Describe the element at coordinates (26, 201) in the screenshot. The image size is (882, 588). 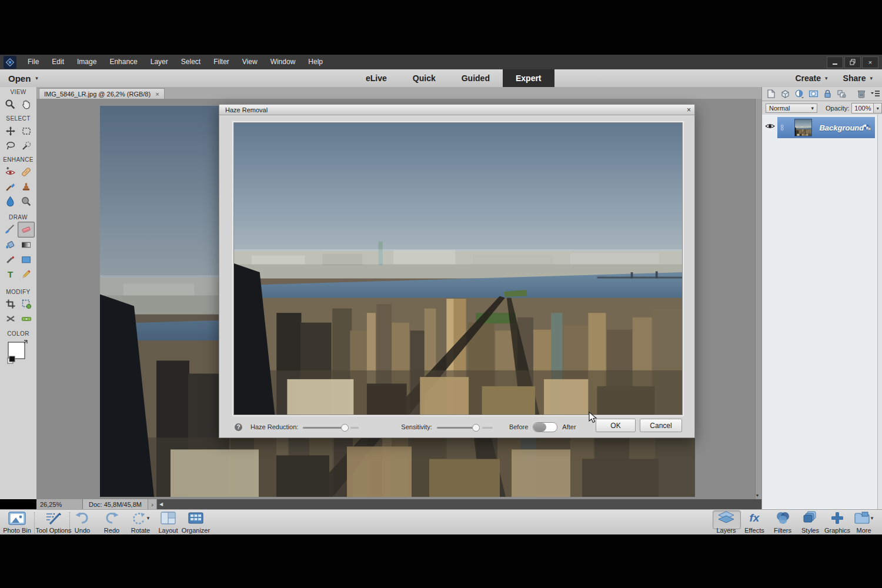
I see `sharpen-tool` at that location.